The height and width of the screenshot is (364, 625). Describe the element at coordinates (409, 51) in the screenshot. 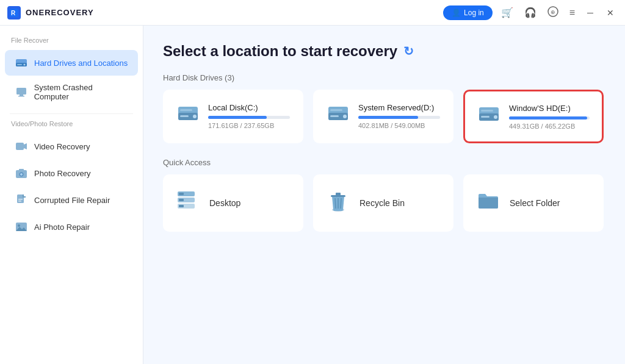

I see `refresh-icon: ↻` at that location.